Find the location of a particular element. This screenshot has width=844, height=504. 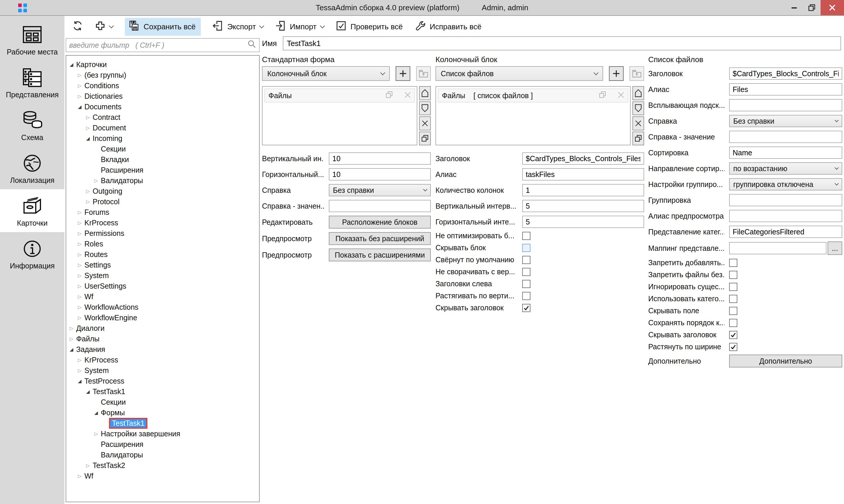

tree-item: ▷Document is located at coordinates (163, 128).